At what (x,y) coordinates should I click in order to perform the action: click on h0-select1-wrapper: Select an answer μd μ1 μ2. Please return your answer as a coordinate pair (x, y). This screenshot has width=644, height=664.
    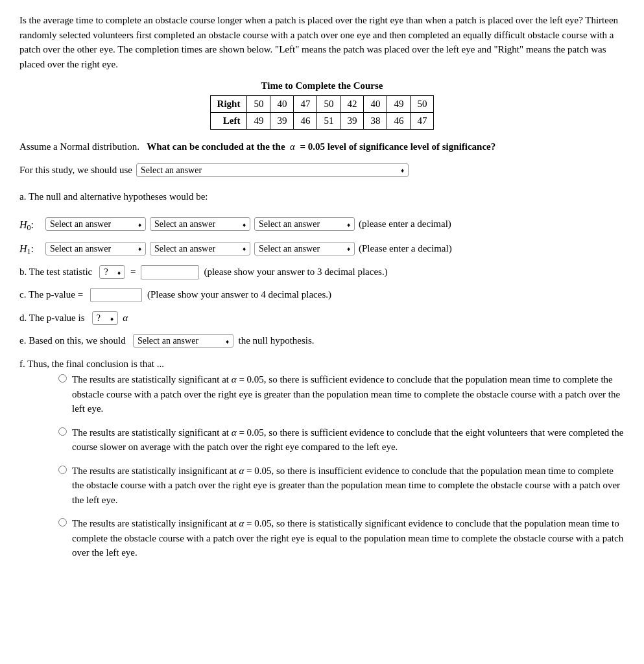
    Looking at the image, I should click on (96, 224).